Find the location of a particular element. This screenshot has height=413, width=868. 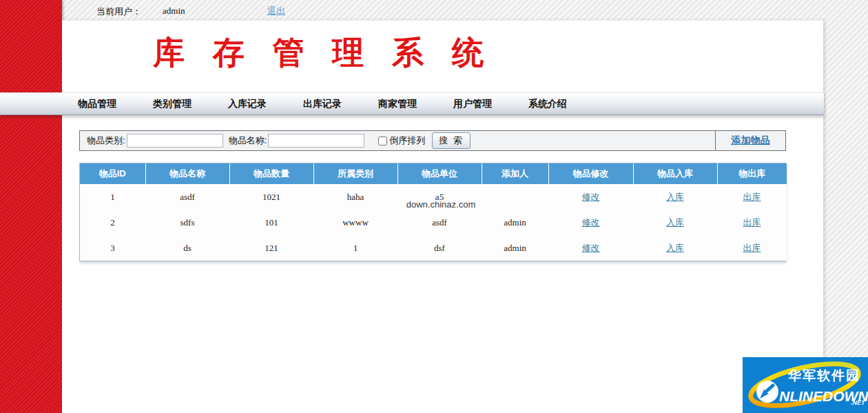

search-button: 搜 索 is located at coordinates (451, 141).